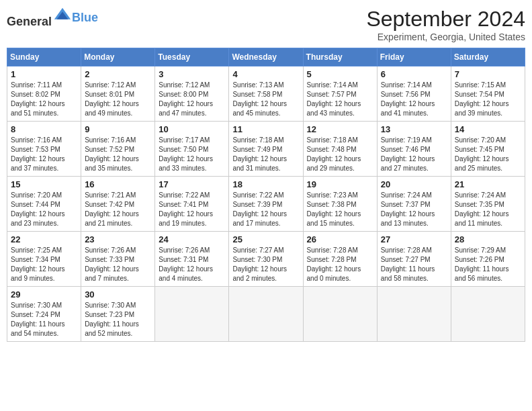  I want to click on day-cell-19: 19 Sunrise: 7:23 AMSunset: 7:38 PMDaylig…, so click(340, 204).